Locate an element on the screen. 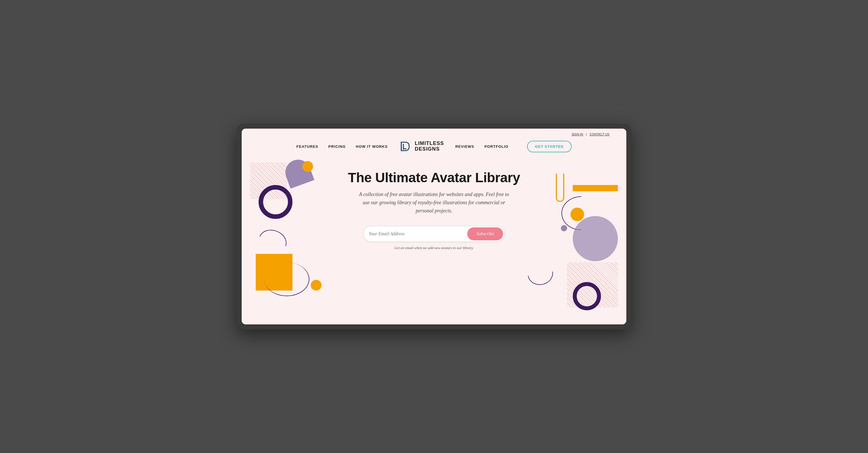  deco-curve-right-bottom is located at coordinates (540, 274).